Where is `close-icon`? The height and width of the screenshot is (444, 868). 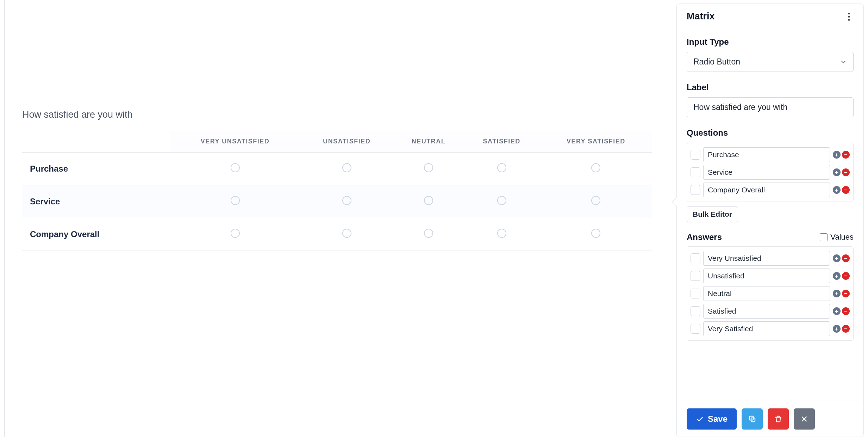 close-icon is located at coordinates (804, 419).